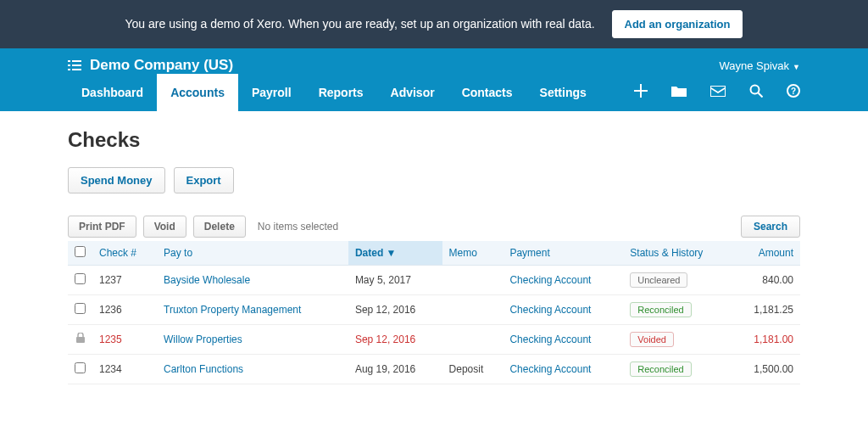 The image size is (868, 426). I want to click on add-organization-button: Add an organization, so click(678, 24).